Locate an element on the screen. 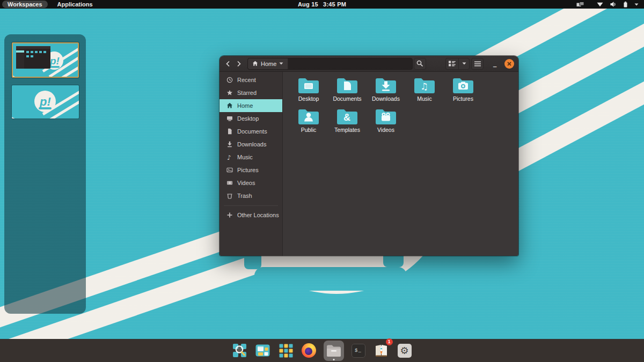  file-item-downloads: Downloads is located at coordinates (386, 91).